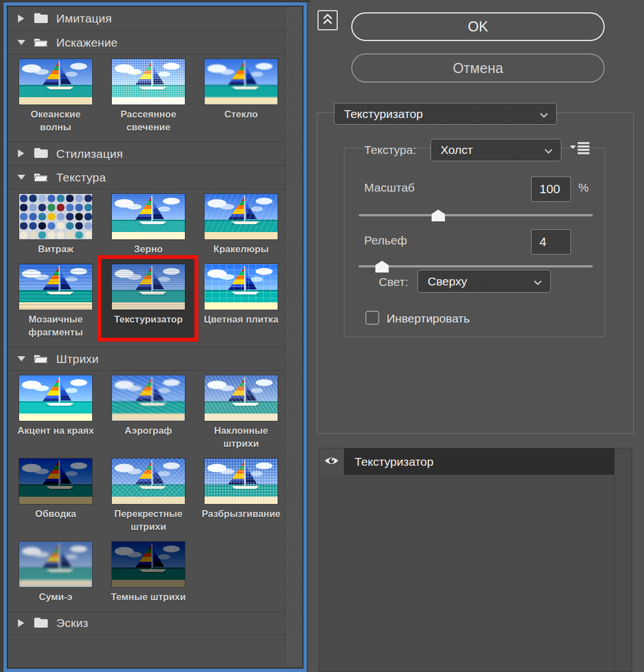 The height and width of the screenshot is (672, 644). What do you see at coordinates (148, 496) in the screenshot?
I see `filter-item-crosshatch: Перекрестные штрихи` at bounding box center [148, 496].